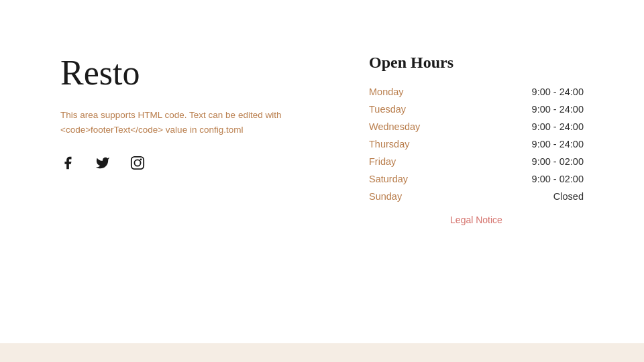  Describe the element at coordinates (68, 163) in the screenshot. I see `facebook-icon` at that location.